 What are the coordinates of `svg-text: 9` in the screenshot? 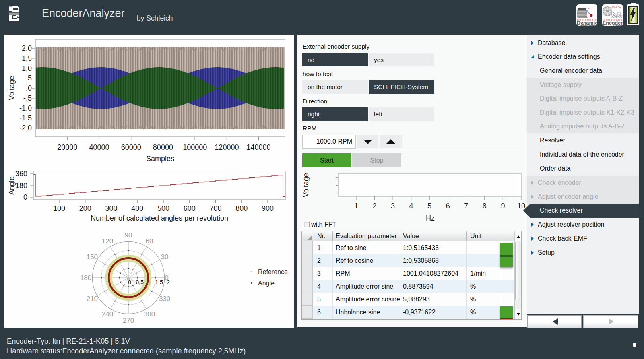 It's located at (503, 206).